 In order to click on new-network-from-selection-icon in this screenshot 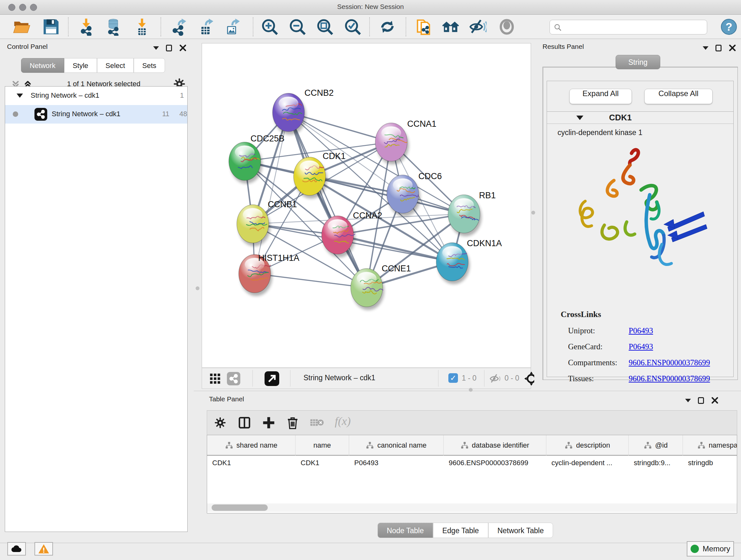, I will do `click(423, 27)`.